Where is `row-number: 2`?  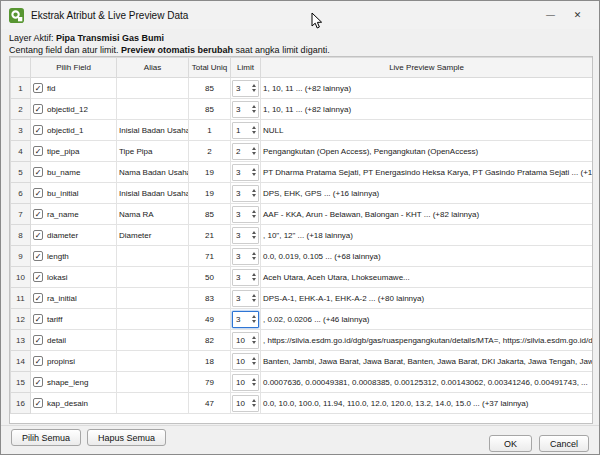
row-number: 2 is located at coordinates (21, 110).